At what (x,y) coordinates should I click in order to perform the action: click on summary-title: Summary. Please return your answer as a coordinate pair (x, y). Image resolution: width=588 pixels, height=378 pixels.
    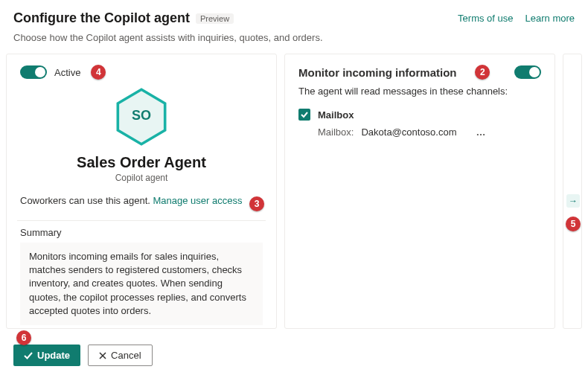
    Looking at the image, I should click on (141, 232).